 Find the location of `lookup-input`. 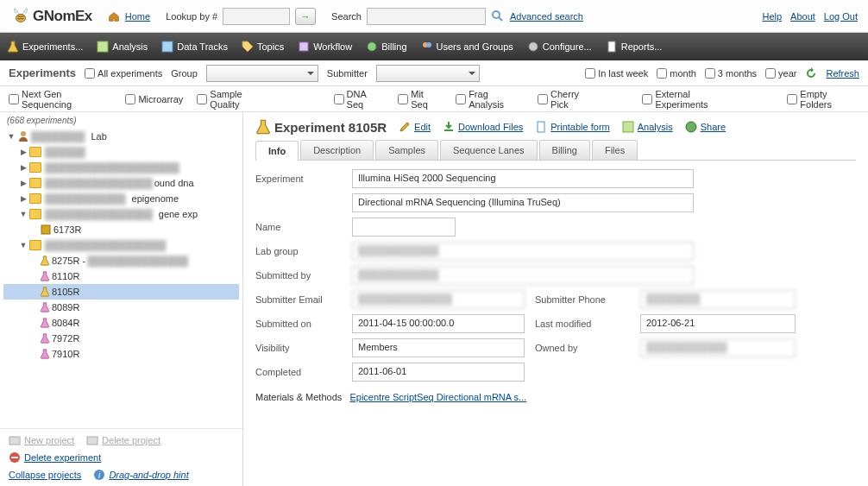

lookup-input is located at coordinates (256, 16).